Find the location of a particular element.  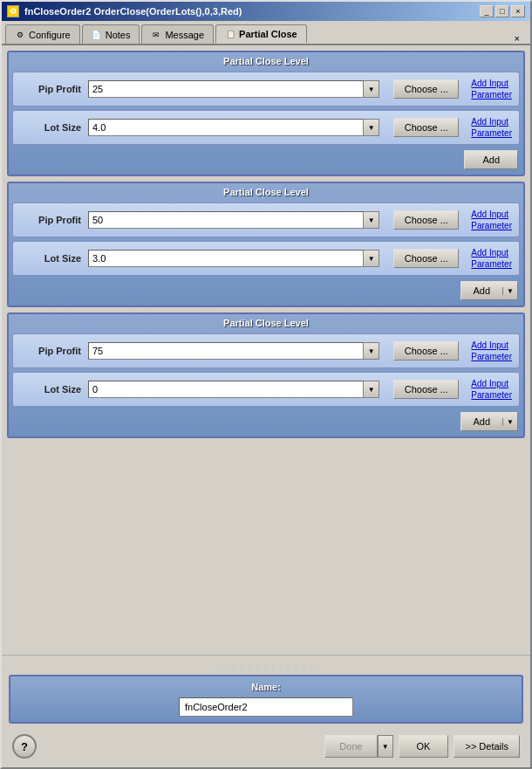

lot-size-dropdown-1: ▼ is located at coordinates (372, 127).